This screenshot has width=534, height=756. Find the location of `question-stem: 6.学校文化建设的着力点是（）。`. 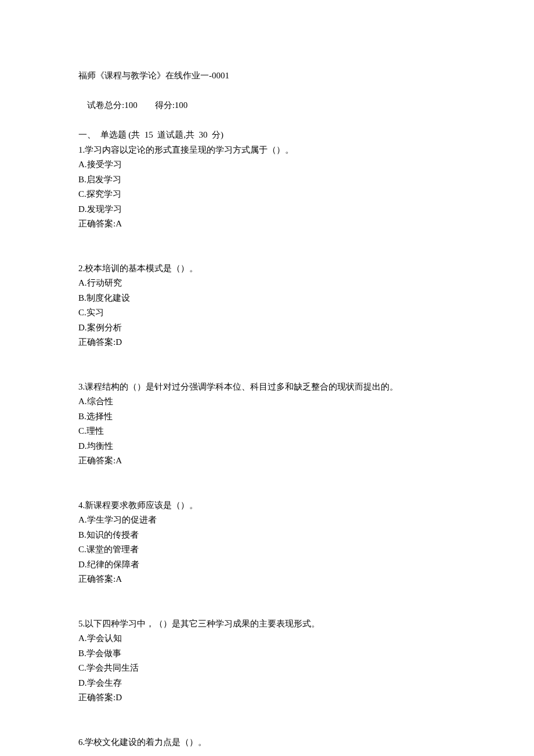

question-stem: 6.学校文化建设的着力点是（）。 is located at coordinates (267, 743).